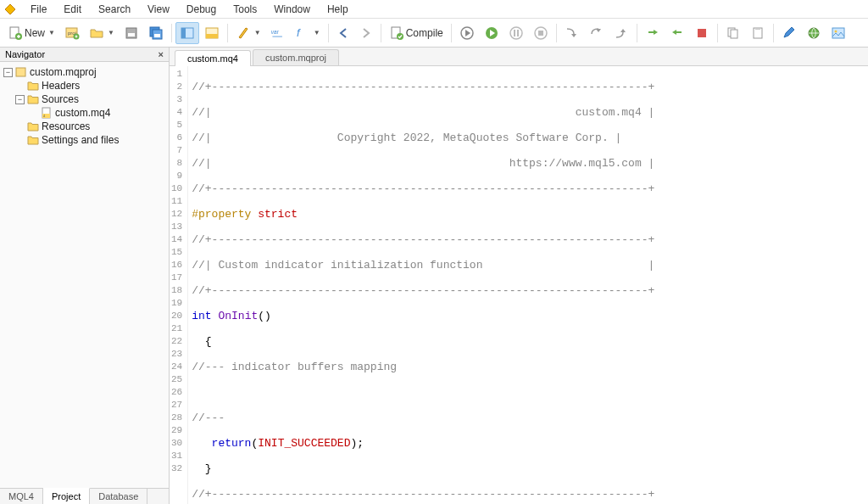  What do you see at coordinates (85, 113) in the screenshot?
I see `tree-file-custom: 4 custom.mq4` at bounding box center [85, 113].